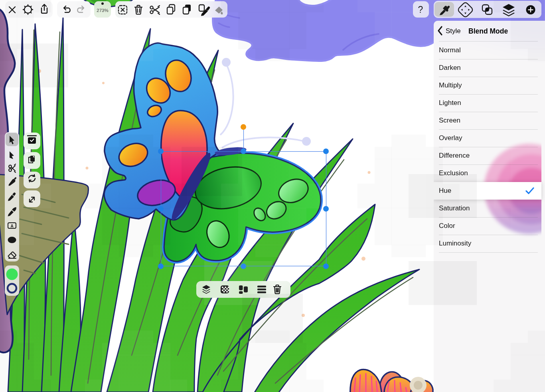  Describe the element at coordinates (12, 226) in the screenshot. I see `svg-text: A` at that location.